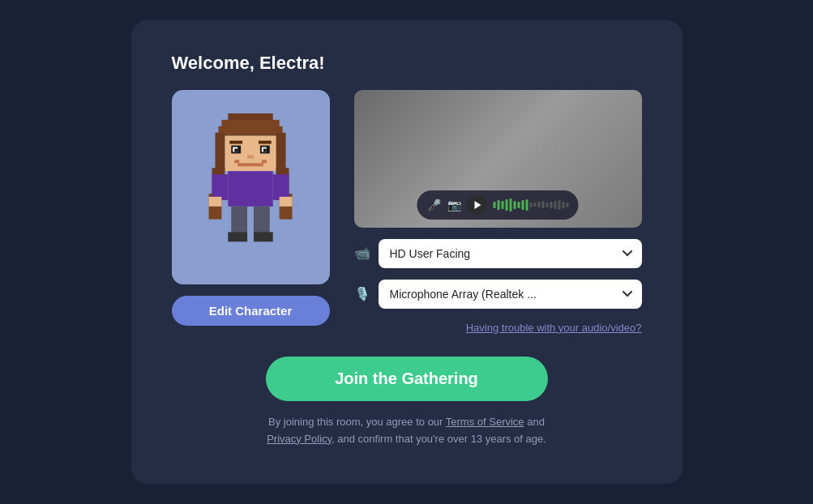  What do you see at coordinates (478, 205) in the screenshot?
I see `play-triangle-icon` at bounding box center [478, 205].